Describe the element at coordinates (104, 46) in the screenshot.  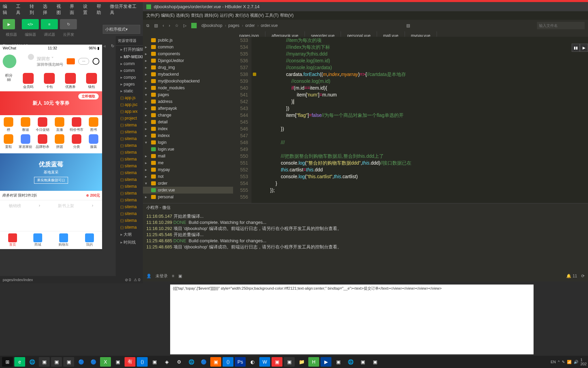
I see `cut-icon: ◃` at that location.